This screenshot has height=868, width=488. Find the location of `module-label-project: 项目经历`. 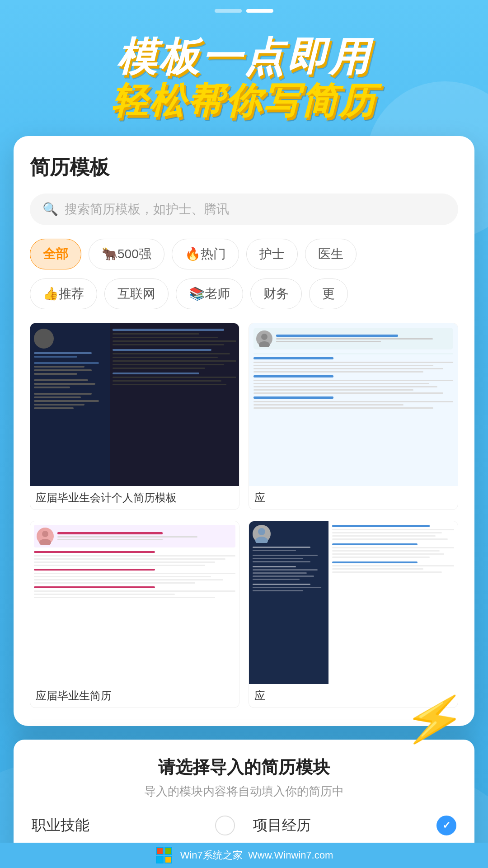

module-label-project: 项目经历 is located at coordinates (282, 826).